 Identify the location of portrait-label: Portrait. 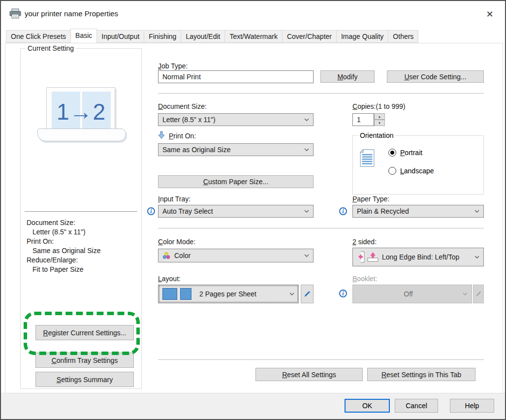
(411, 153).